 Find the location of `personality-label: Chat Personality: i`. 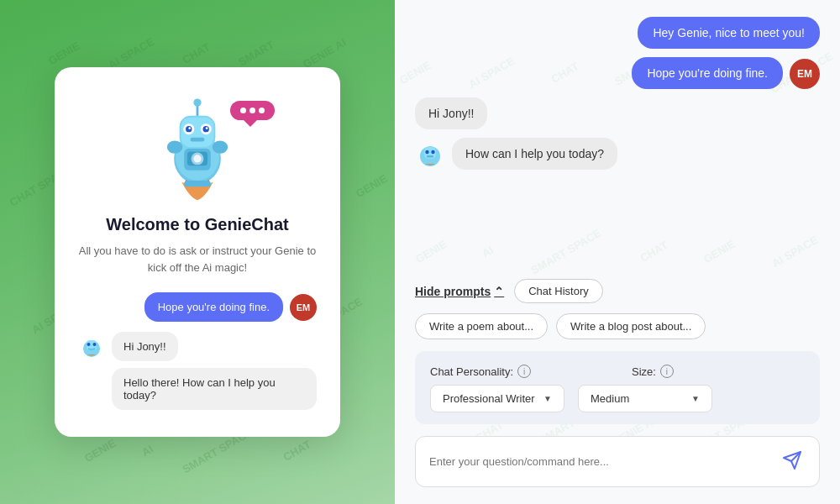

personality-label: Chat Personality: i is located at coordinates (480, 371).